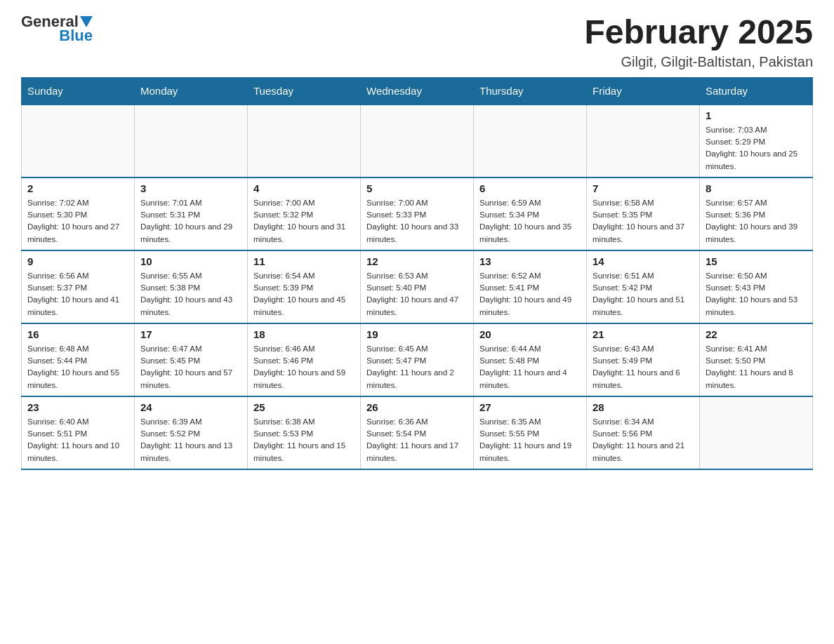 The height and width of the screenshot is (644, 834). I want to click on day-info: Sunrise: 6:47 AM Sunset: 5:45 PM Dayligh…, so click(191, 368).